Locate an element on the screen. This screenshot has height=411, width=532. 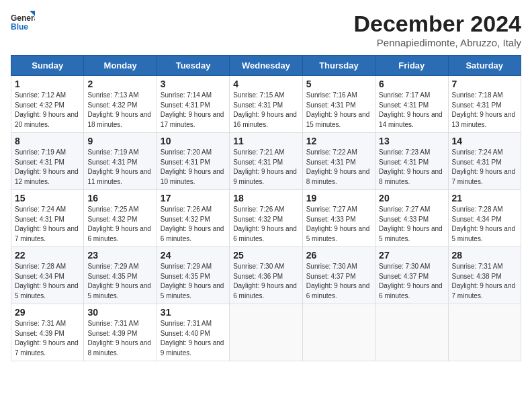
calendar-cell: 31 Sunrise: 7:31 AMSunset: 4:40 PMDaylig… is located at coordinates (193, 333).